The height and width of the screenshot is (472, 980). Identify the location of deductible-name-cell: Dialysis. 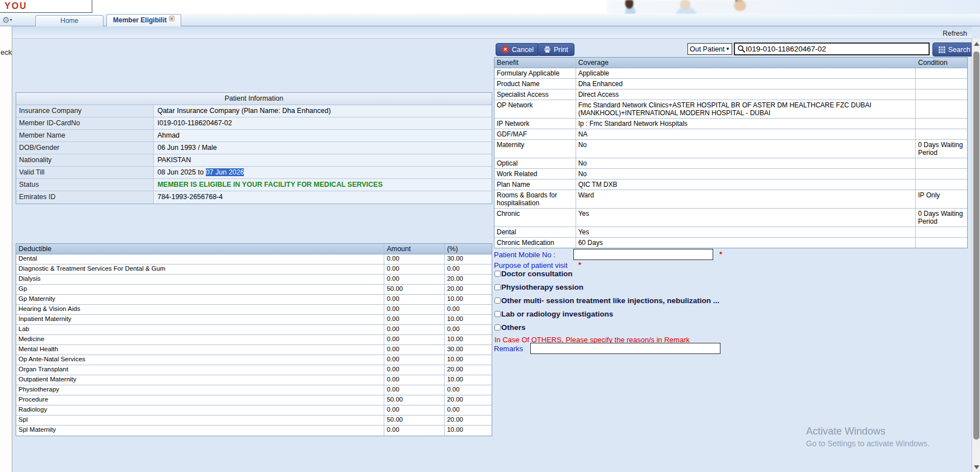
(200, 280).